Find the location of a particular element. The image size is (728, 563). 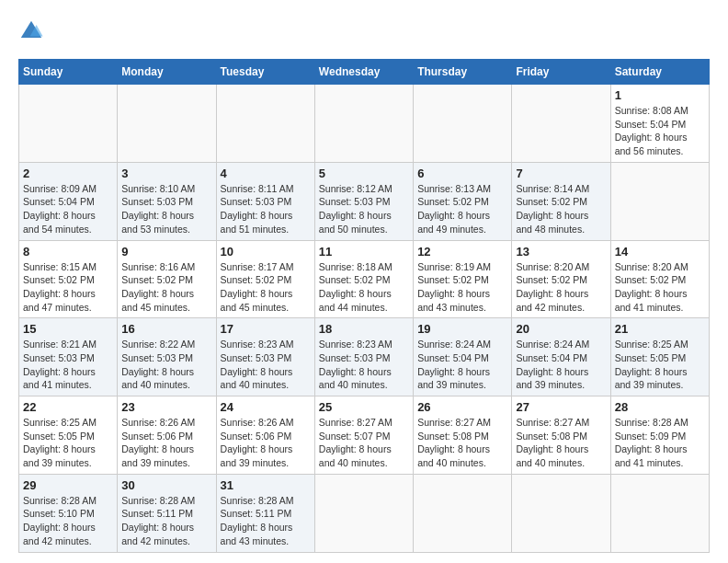

day-info: Sunrise: 8:27 AMSunset: 5:07 PMDaylight:… is located at coordinates (364, 443).